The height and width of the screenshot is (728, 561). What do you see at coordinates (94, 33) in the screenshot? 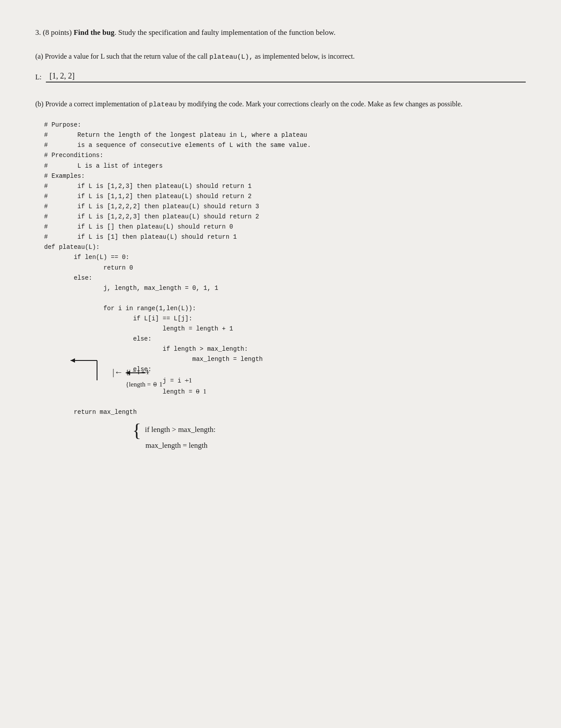
I see `question-bold: Find the bug` at bounding box center [94, 33].